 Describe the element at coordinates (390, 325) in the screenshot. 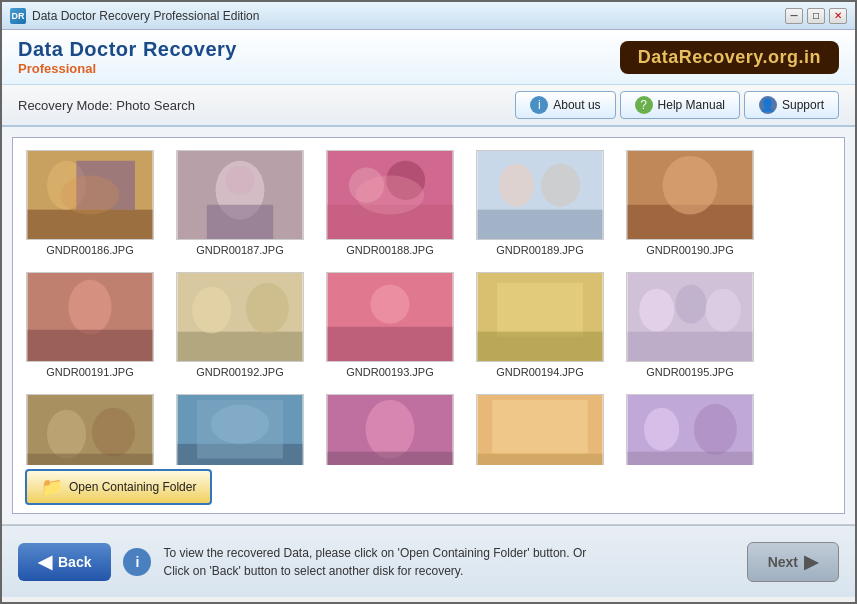

I see `photo-item: GNDR00193.JPG` at that location.